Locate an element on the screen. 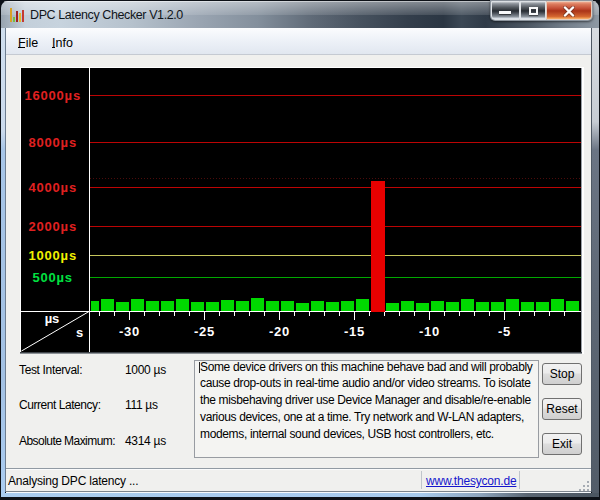 This screenshot has width=600, height=500. svg-text: -25 is located at coordinates (204, 332).